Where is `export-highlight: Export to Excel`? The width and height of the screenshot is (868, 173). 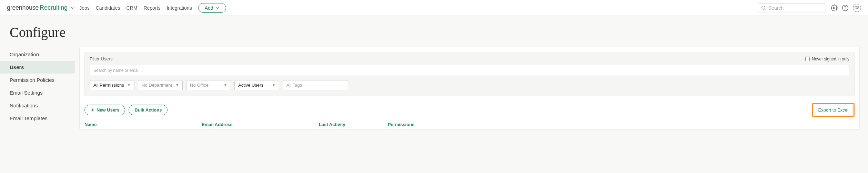
export-highlight: Export to Excel is located at coordinates (834, 110).